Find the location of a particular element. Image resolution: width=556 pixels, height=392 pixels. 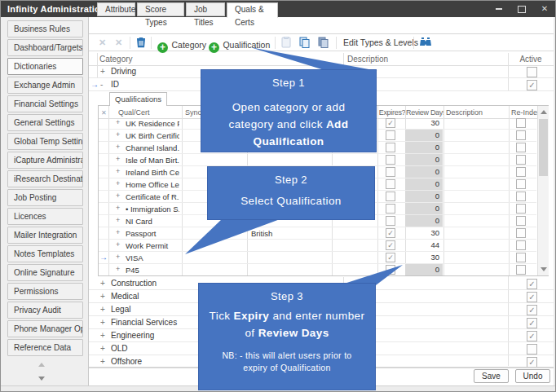

review-days-cell: 44 is located at coordinates (424, 245).